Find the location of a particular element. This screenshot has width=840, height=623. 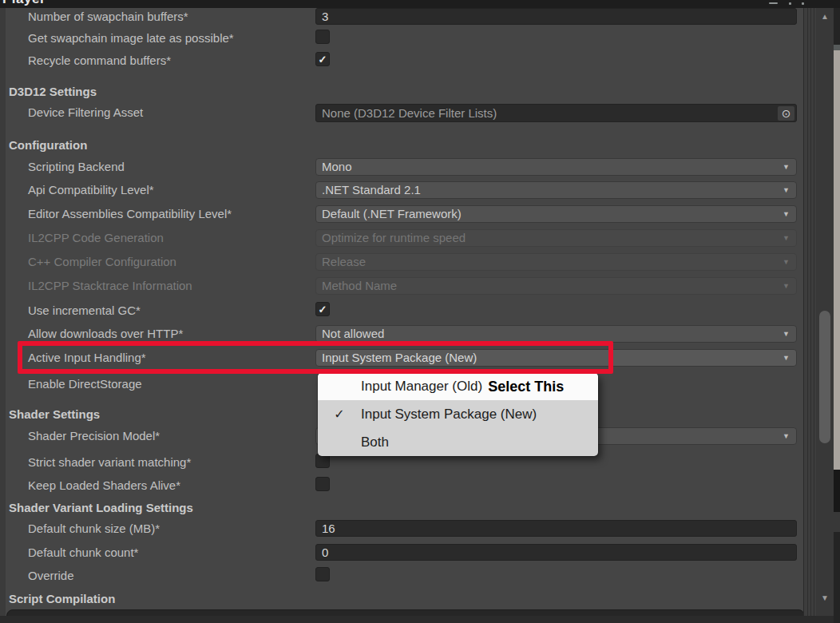

swapchain-buffers-input: 3 is located at coordinates (556, 16).